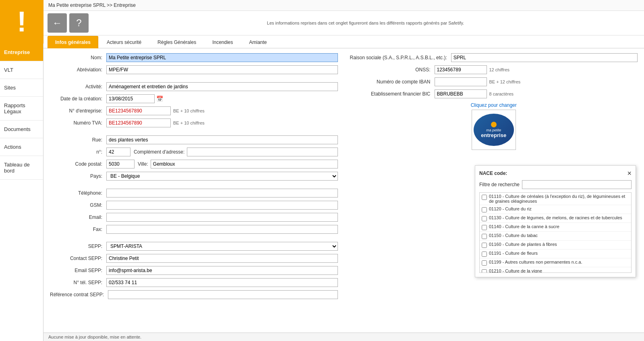  What do you see at coordinates (189, 111) in the screenshot?
I see `num-entreprise-hint: BE + 10 chiffres` at bounding box center [189, 111].